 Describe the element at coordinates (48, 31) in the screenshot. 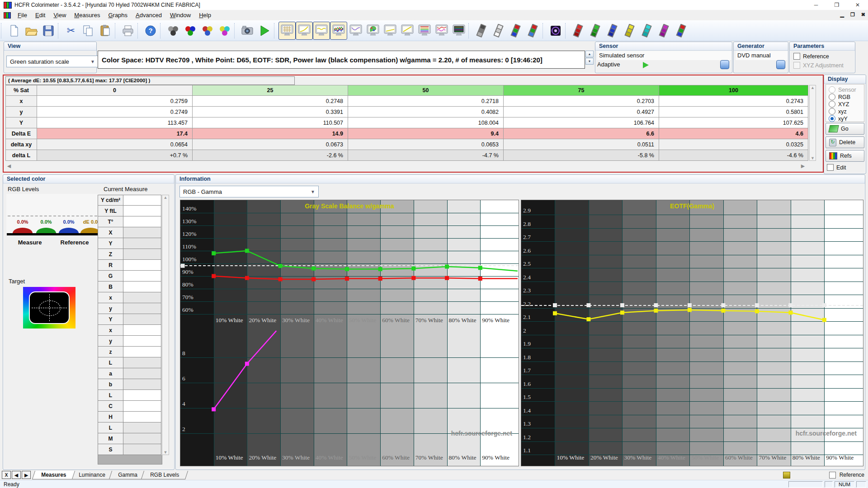

I see `save-file-button` at that location.